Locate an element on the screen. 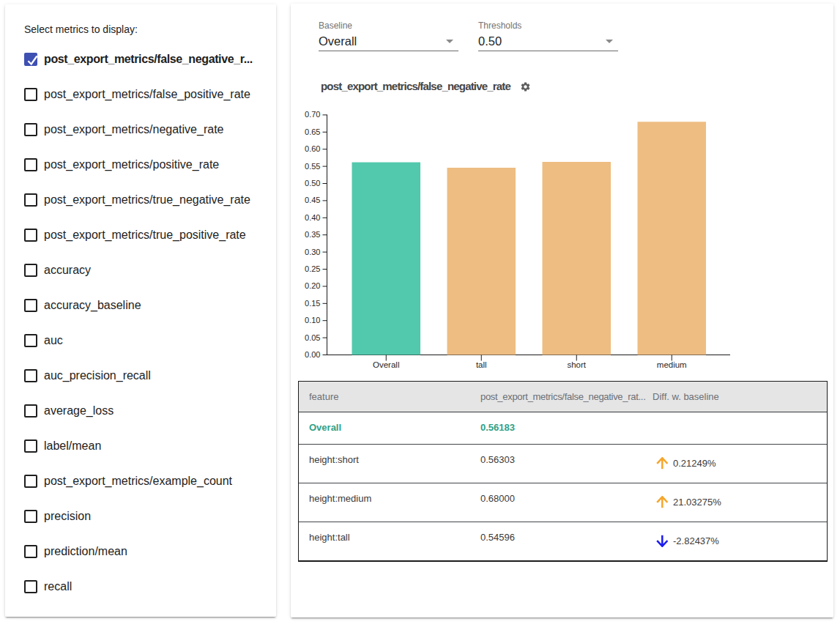 The height and width of the screenshot is (627, 840). svg-text: short is located at coordinates (576, 365).